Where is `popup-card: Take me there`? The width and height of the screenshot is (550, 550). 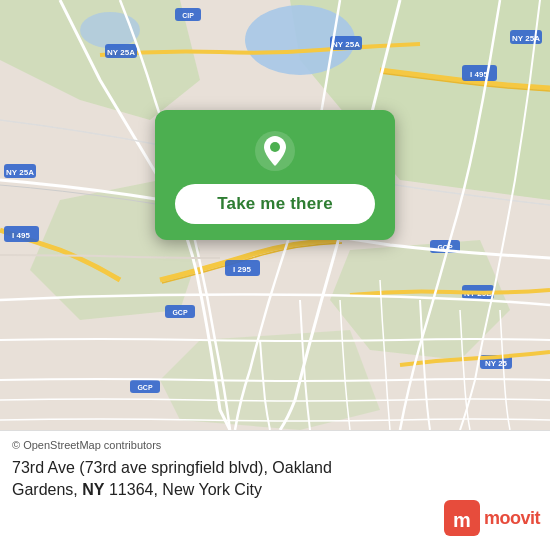 popup-card: Take me there is located at coordinates (275, 175).